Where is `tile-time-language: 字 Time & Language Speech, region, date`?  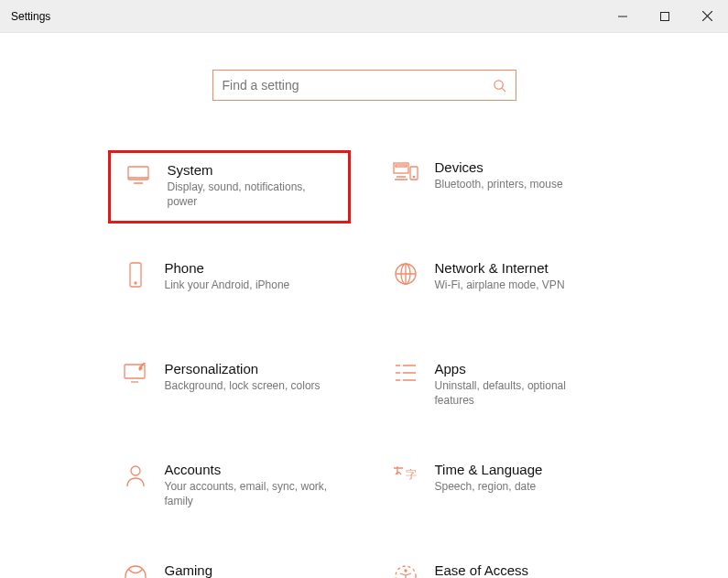
tile-time-language: 字 Time & Language Speech, region, date is located at coordinates (500, 489).